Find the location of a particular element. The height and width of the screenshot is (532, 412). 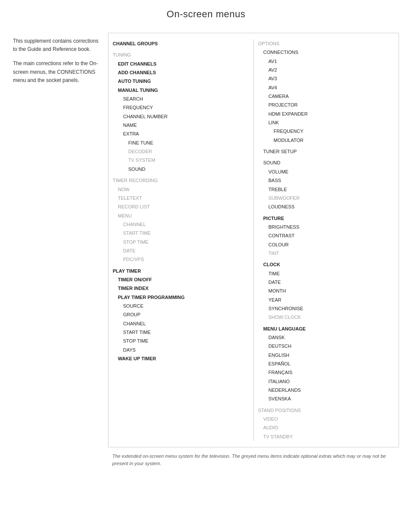

menu-item: AUDIO is located at coordinates (326, 428).